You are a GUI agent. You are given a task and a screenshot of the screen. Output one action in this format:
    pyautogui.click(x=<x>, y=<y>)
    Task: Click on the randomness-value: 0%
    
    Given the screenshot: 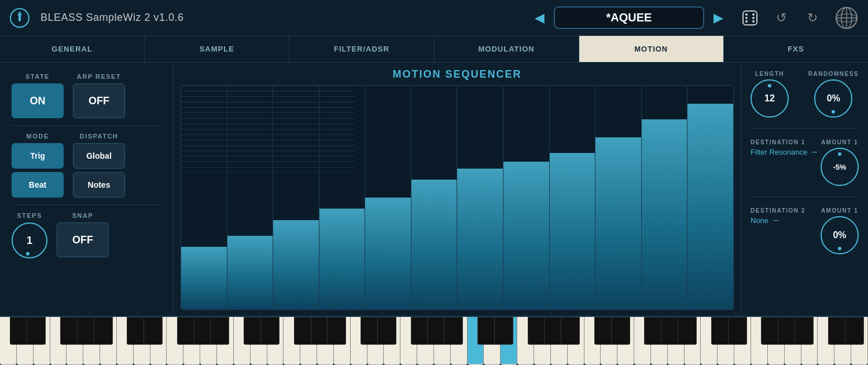 What is the action you would take?
    pyautogui.click(x=833, y=98)
    